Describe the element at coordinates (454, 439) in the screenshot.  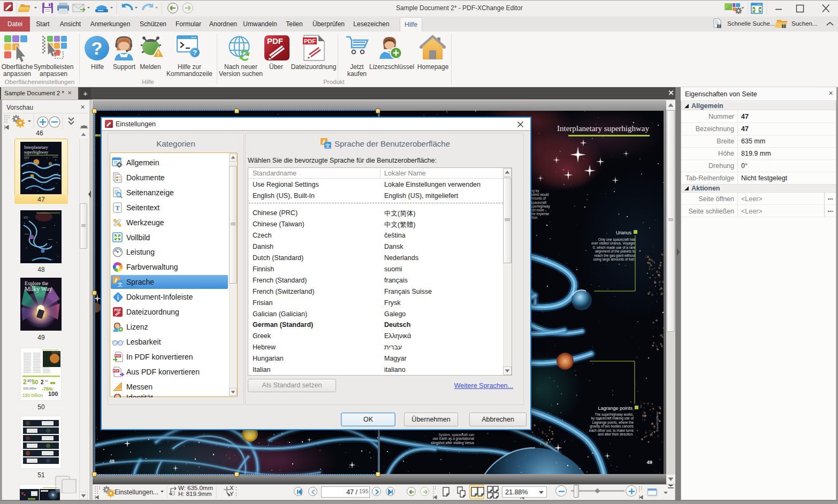
I see `svg-text: use Earth as a gravitational` at that location.